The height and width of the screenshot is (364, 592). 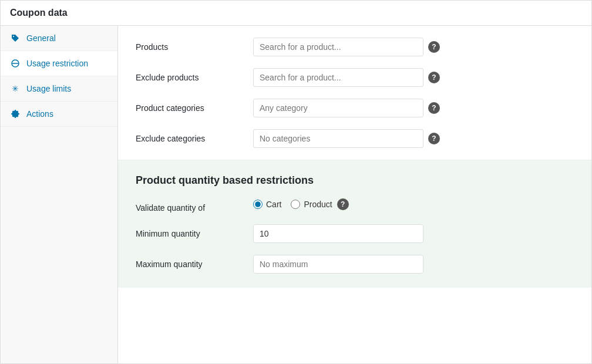 What do you see at coordinates (189, 75) in the screenshot?
I see `exclude-products-label: Exclude products` at bounding box center [189, 75].